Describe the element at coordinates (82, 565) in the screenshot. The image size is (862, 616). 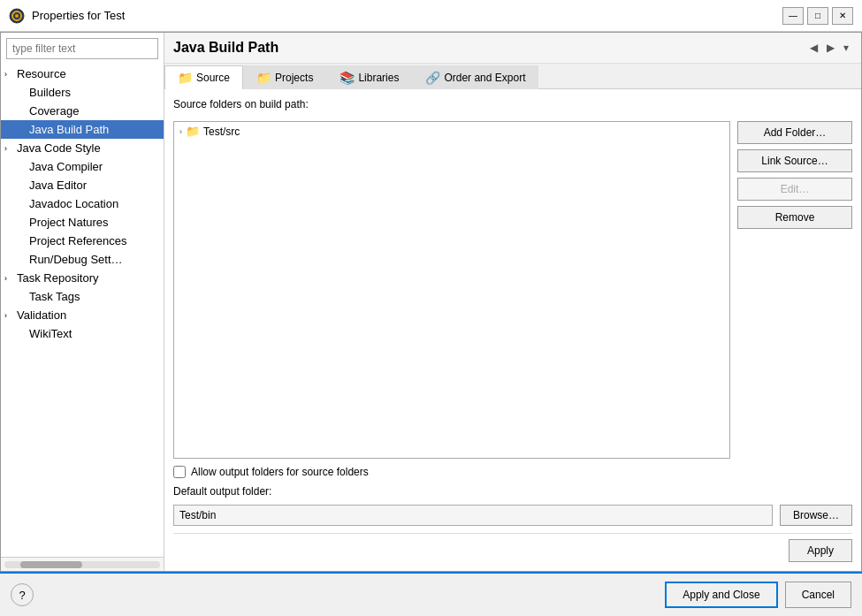
I see `sidebar-scroll-track` at that location.